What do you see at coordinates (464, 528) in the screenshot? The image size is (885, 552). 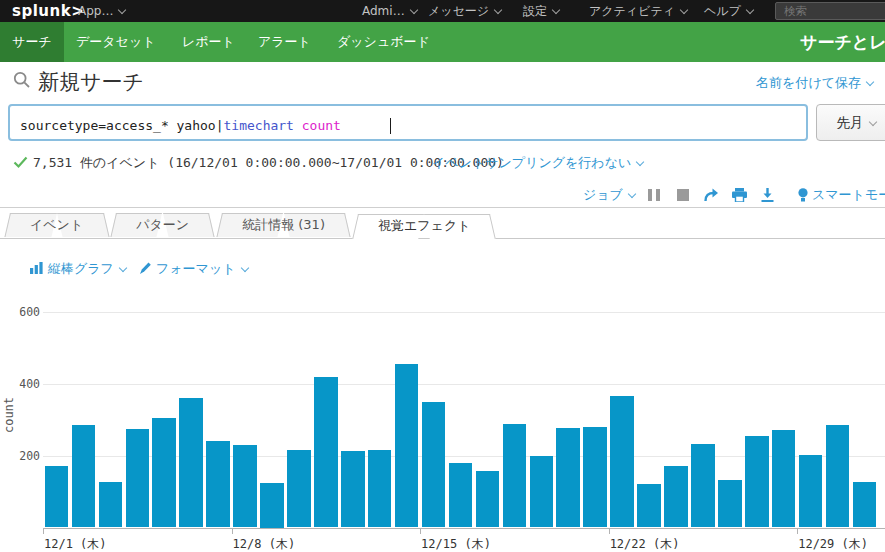 I see `x-axis-line` at bounding box center [464, 528].